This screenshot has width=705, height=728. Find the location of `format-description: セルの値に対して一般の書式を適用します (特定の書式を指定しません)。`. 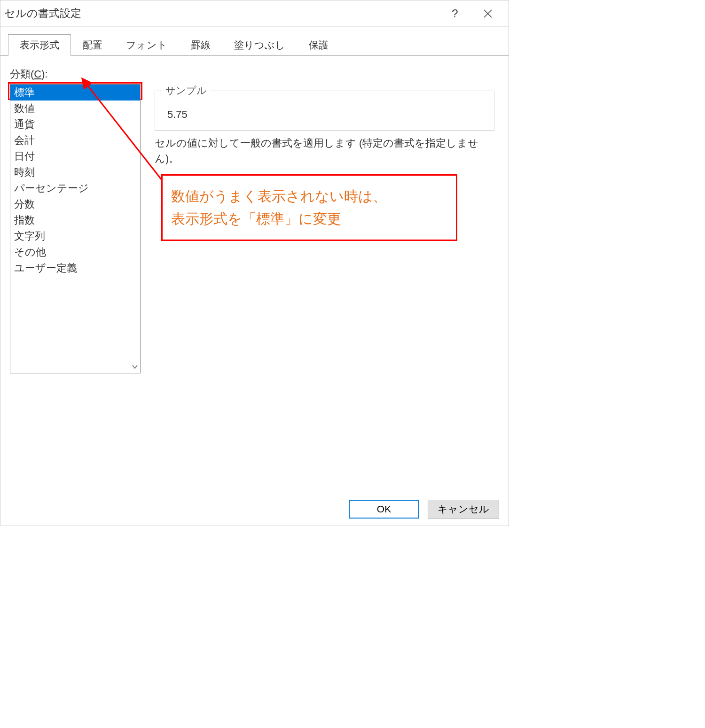

format-description: セルの値に対して一般の書式を適用します (特定の書式を指定しません)。 is located at coordinates (324, 151).